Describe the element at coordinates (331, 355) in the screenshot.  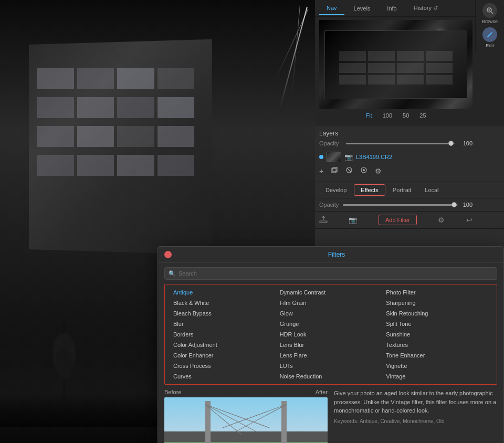
I see `filter-lens-flare: Lens Flare` at that location.